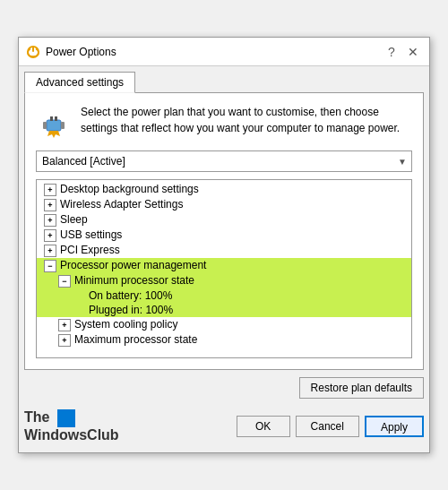  I want to click on tab-bar: Advanced settings, so click(224, 79).